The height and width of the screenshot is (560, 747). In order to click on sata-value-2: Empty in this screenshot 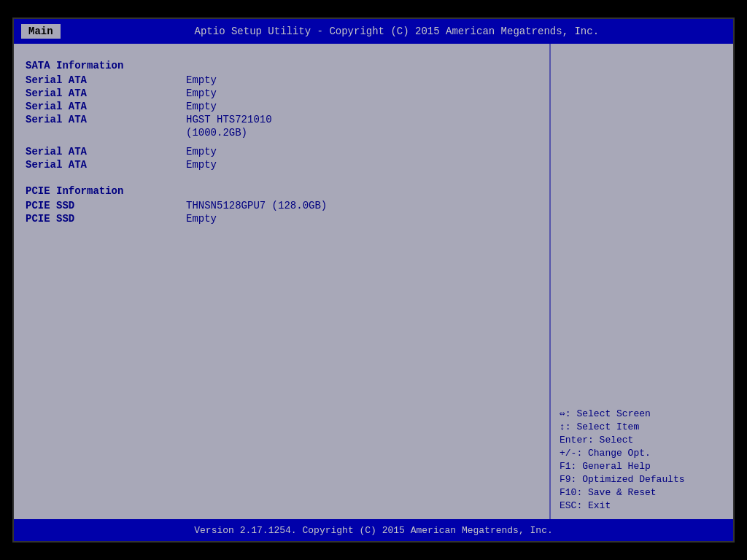, I will do `click(201, 93)`.